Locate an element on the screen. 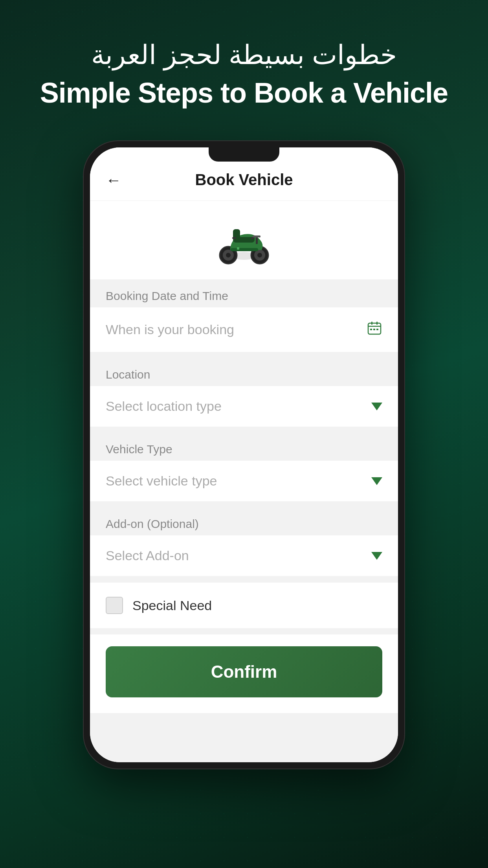 Image resolution: width=488 pixels, height=868 pixels. addon-dropdown-arrow is located at coordinates (377, 556).